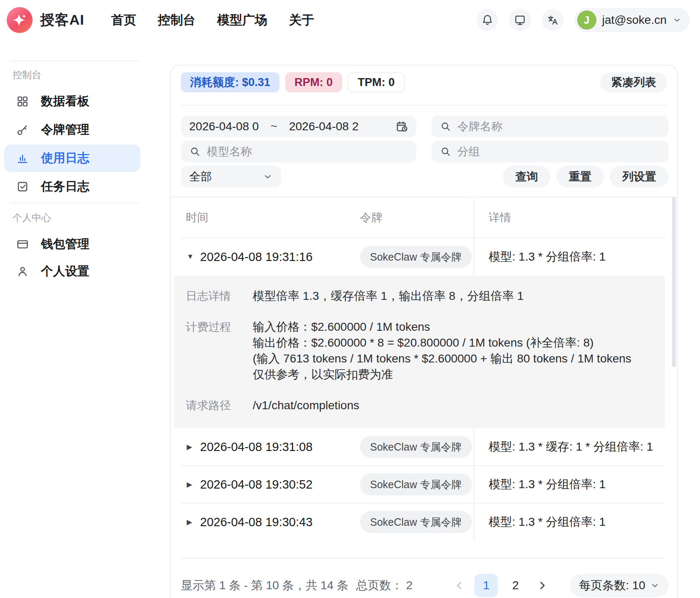  Describe the element at coordinates (124, 20) in the screenshot. I see `nav-home: 首页` at that location.